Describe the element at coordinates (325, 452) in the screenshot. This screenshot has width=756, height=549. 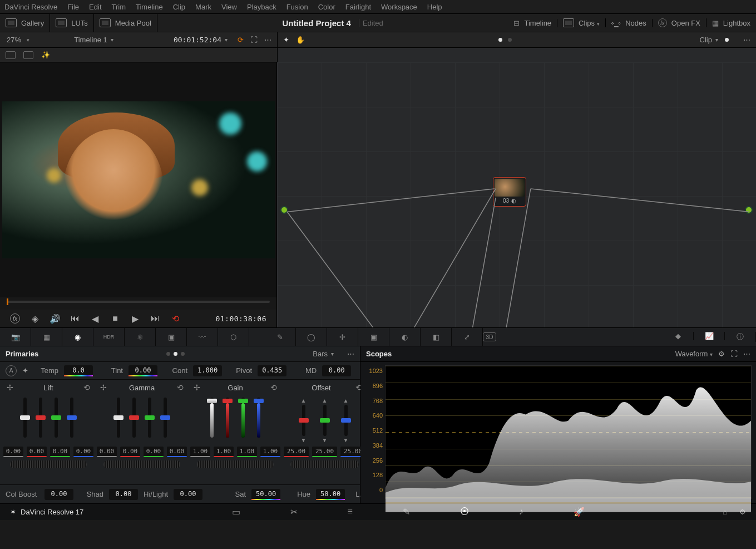
I see `offset-green-field: 25.00` at that location.